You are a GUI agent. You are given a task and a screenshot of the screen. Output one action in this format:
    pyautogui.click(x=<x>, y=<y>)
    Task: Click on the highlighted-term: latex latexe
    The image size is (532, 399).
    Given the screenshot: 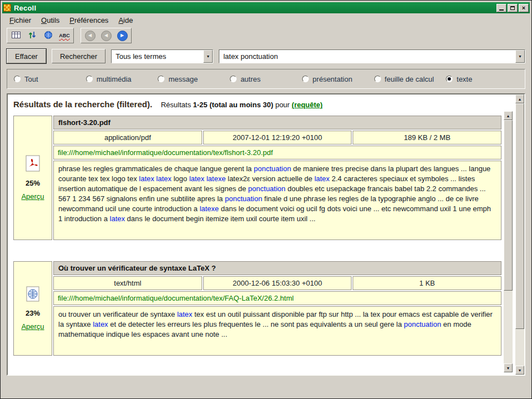 What is the action you would take?
    pyautogui.click(x=208, y=179)
    